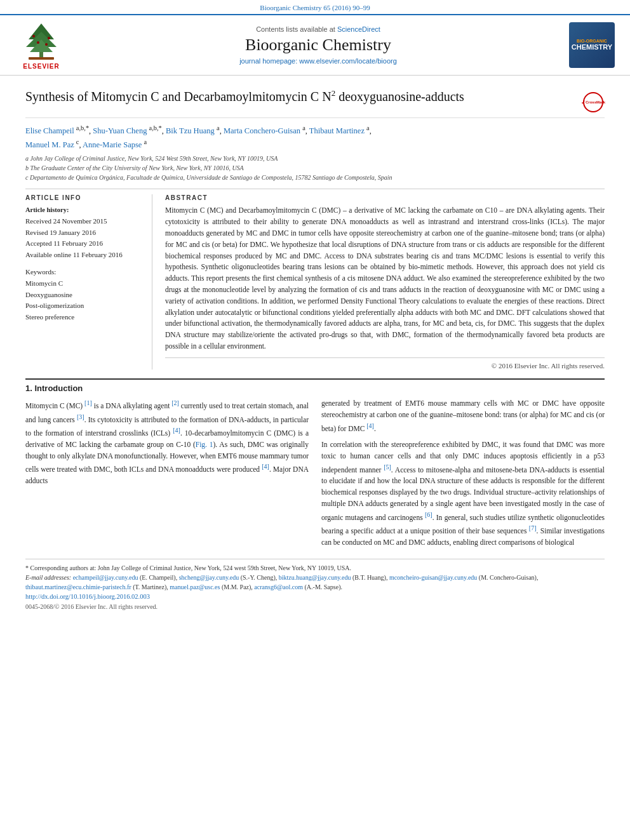 This screenshot has height=840, width=630. I want to click on journal-header: ELSEVIER Contents lists available at Sci…, so click(315, 44).